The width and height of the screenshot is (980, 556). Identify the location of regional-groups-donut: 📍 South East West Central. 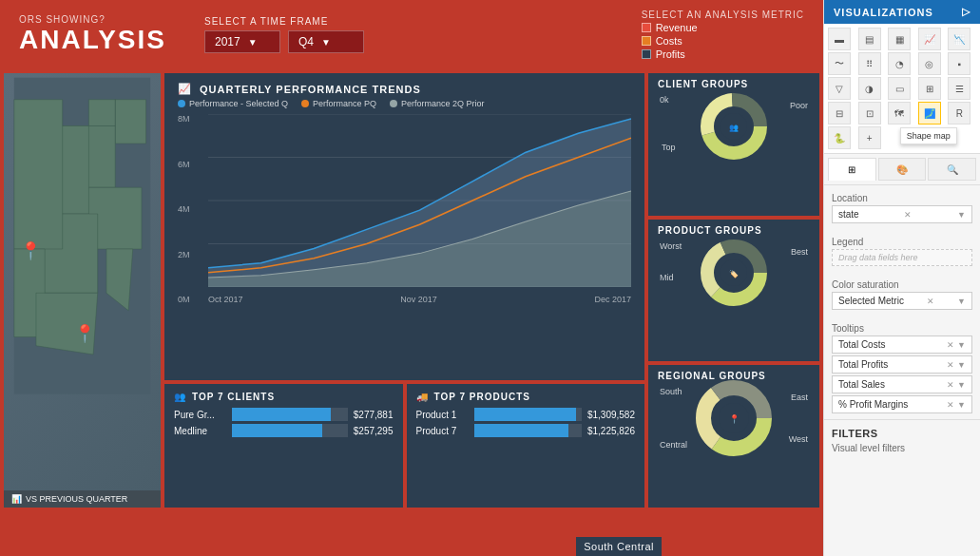
(734, 418).